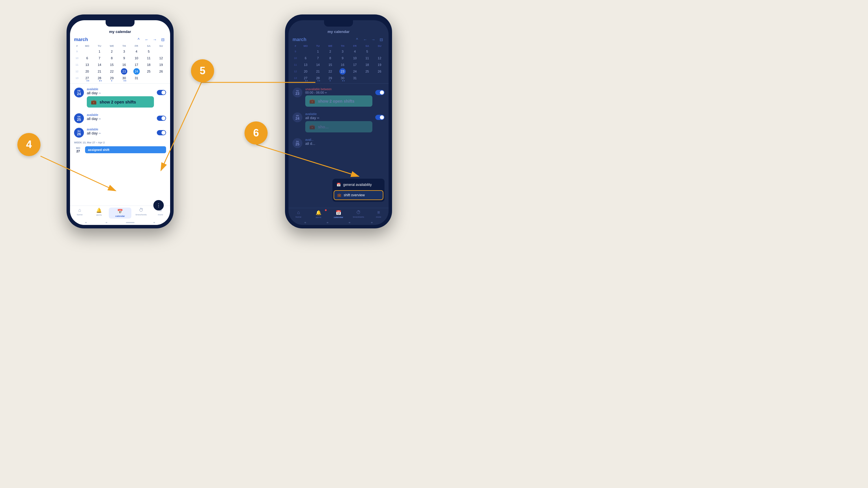  What do you see at coordinates (297, 117) in the screenshot?
I see `day-badge-fr24-dark: FR 24` at bounding box center [297, 117].